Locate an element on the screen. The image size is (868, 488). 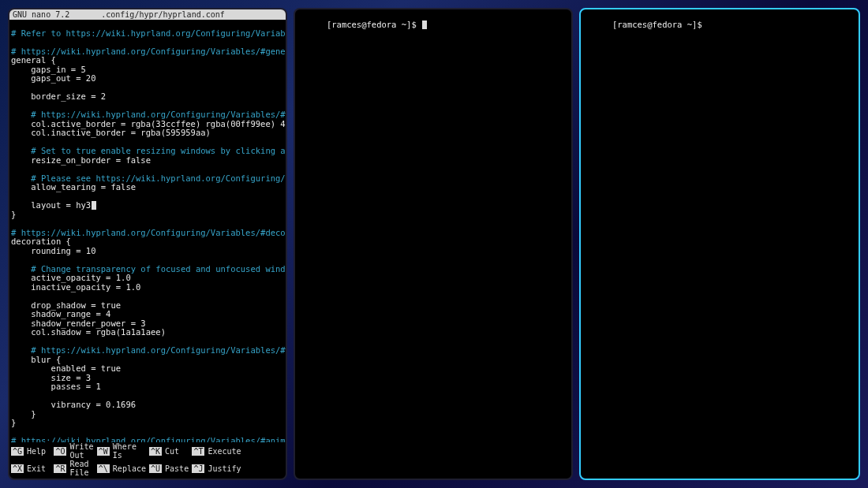
editor-line: resize_on_border = false is located at coordinates (148, 161).